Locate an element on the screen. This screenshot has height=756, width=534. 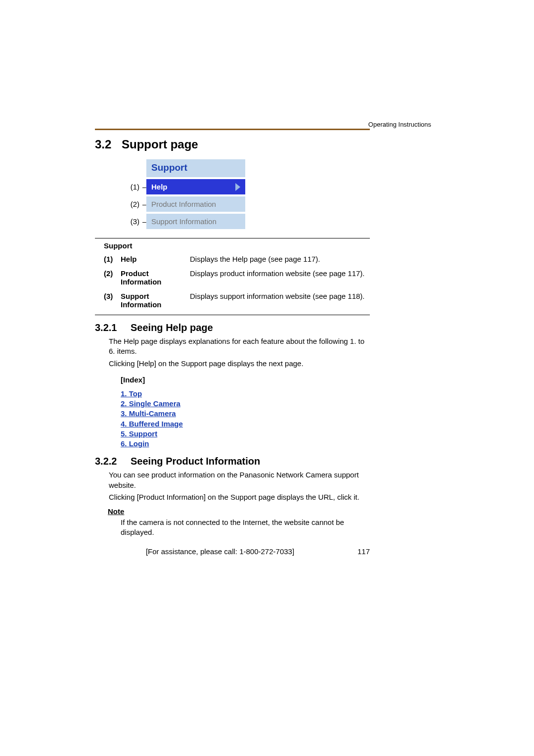
index-link-single-camera: 2. Single Camera is located at coordinates (165, 404).